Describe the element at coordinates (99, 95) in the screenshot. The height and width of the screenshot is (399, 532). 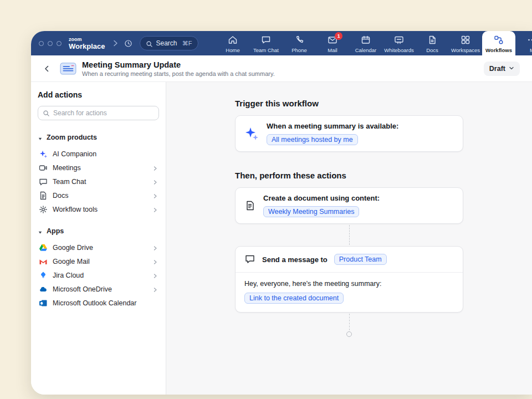
I see `sidebar-title: Add actions` at that location.